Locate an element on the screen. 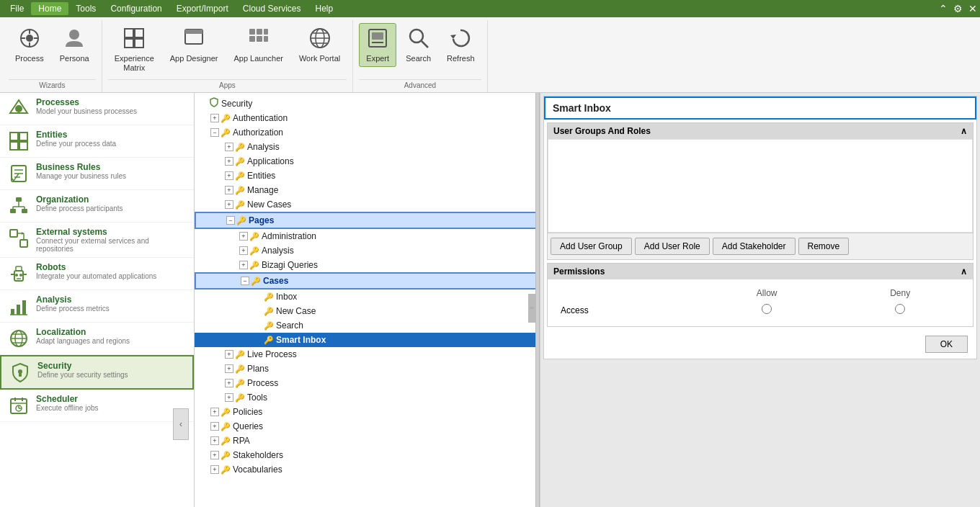 This screenshot has height=507, width=980. tree-resize-handle is located at coordinates (538, 300).